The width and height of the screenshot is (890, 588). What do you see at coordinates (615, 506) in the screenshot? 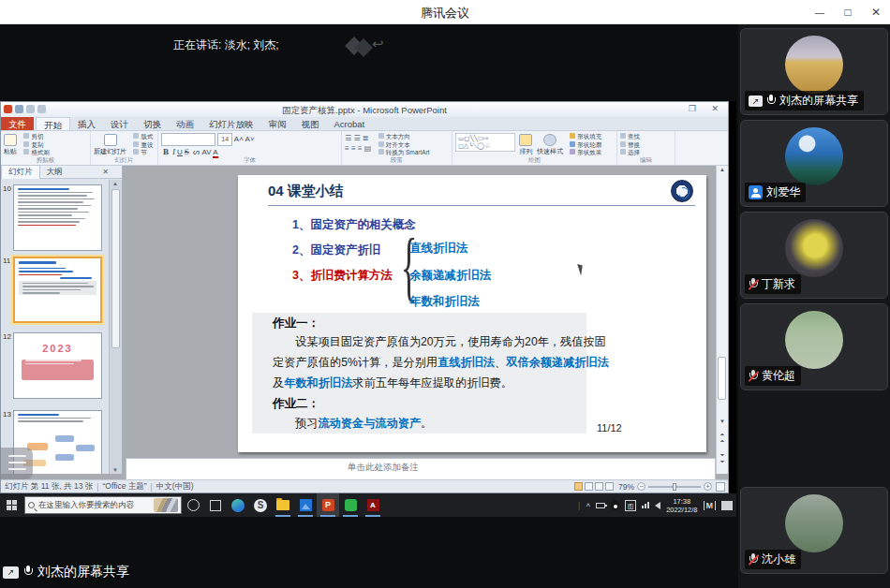
I see `qq-icon` at bounding box center [615, 506].